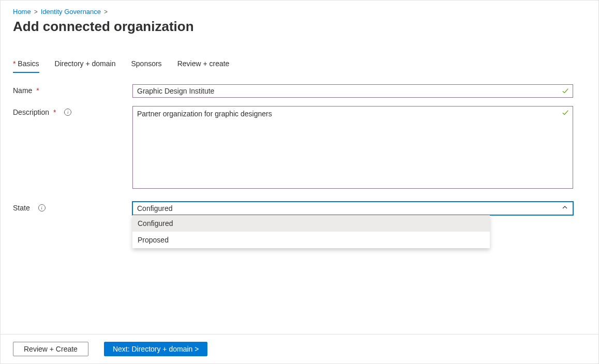  I want to click on description-label: Description* i, so click(72, 111).